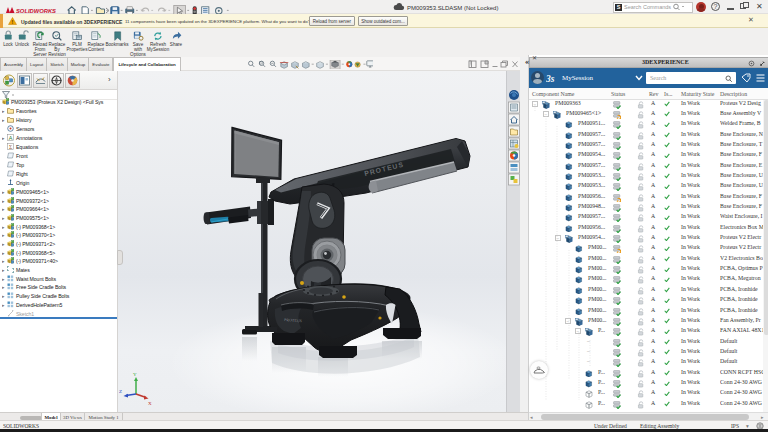 The image size is (768, 432). Describe the element at coordinates (96, 50) in the screenshot. I see `svg-text: Content` at that location.